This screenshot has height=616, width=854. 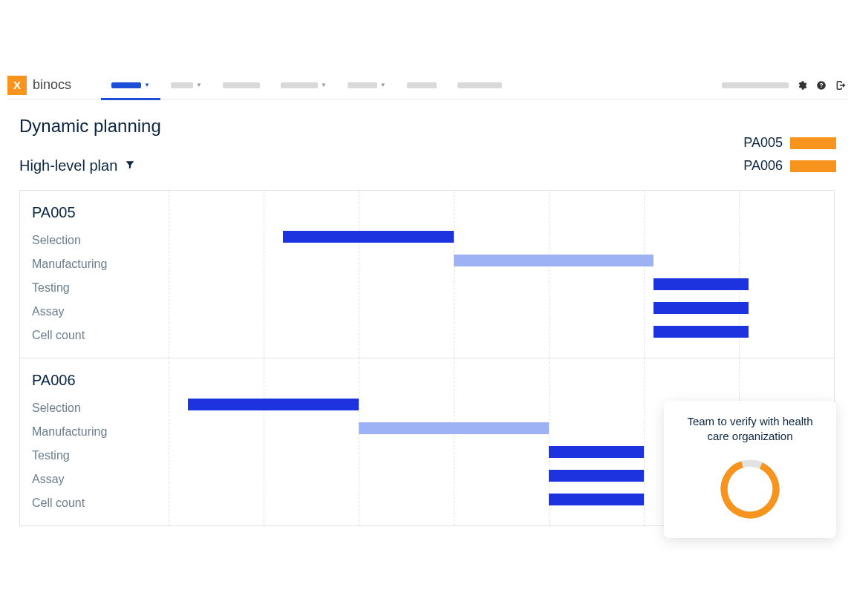 What do you see at coordinates (841, 85) in the screenshot?
I see `logout-icon` at bounding box center [841, 85].